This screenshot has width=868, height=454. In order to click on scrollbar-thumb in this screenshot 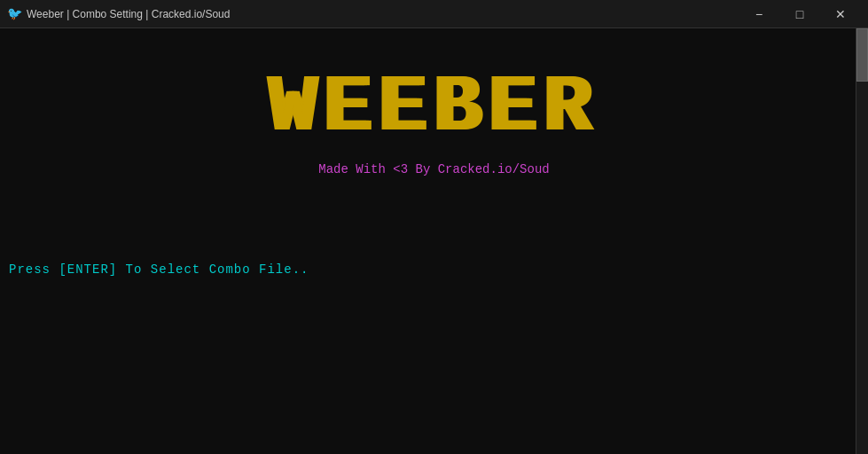, I will do `click(862, 55)`.